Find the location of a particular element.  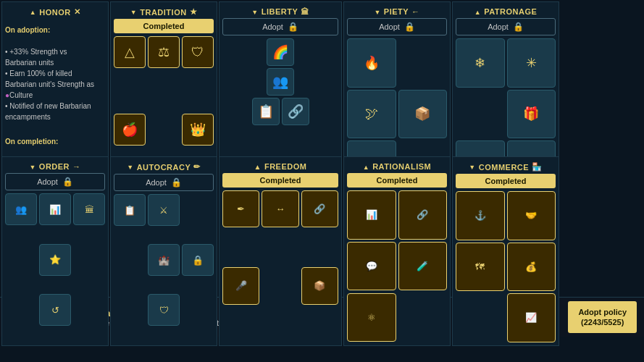

commerce-arrow is located at coordinates (472, 167).